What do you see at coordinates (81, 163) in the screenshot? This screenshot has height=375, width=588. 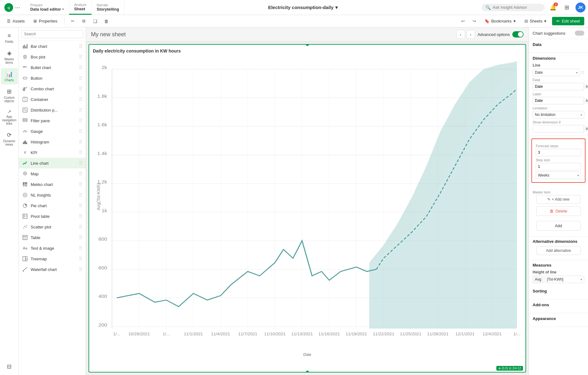 I see `line-chart-drag: ⠿` at bounding box center [81, 163].